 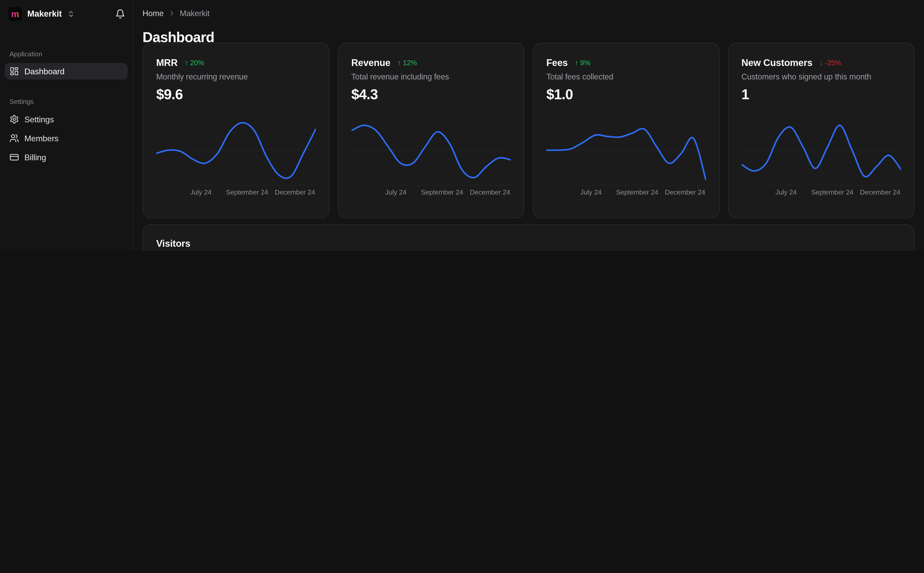 What do you see at coordinates (44, 71) in the screenshot?
I see `sidebar-item-label: Dashboard` at bounding box center [44, 71].